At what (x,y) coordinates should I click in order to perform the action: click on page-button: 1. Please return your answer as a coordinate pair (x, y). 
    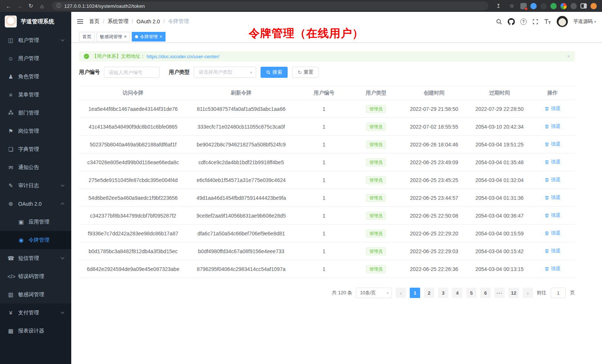
    Looking at the image, I should click on (415, 293).